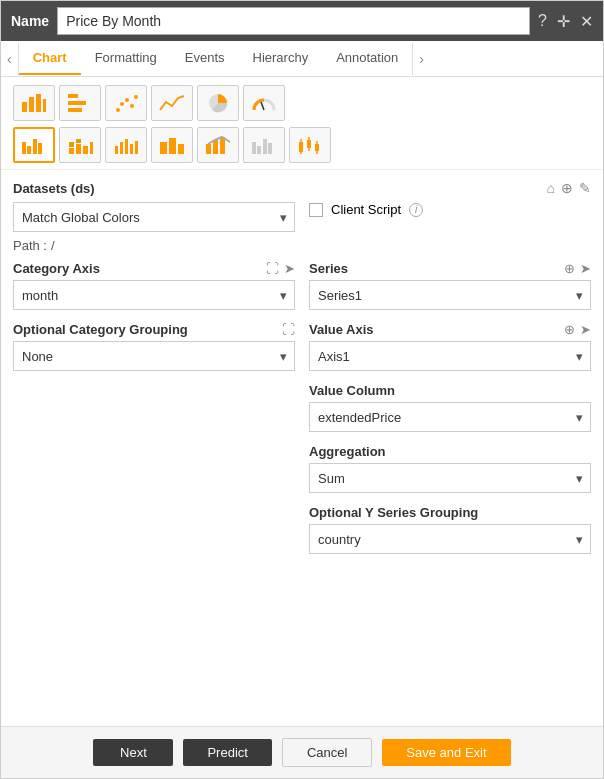 The image size is (604, 779). What do you see at coordinates (450, 356) in the screenshot?
I see `value-axis-select: Axis1` at bounding box center [450, 356].